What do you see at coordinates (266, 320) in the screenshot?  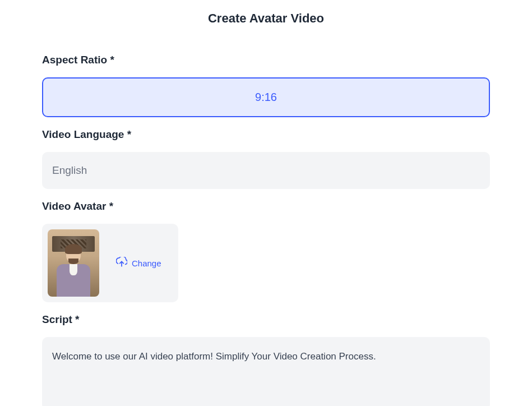 I see `script-label: Script *` at bounding box center [266, 320].